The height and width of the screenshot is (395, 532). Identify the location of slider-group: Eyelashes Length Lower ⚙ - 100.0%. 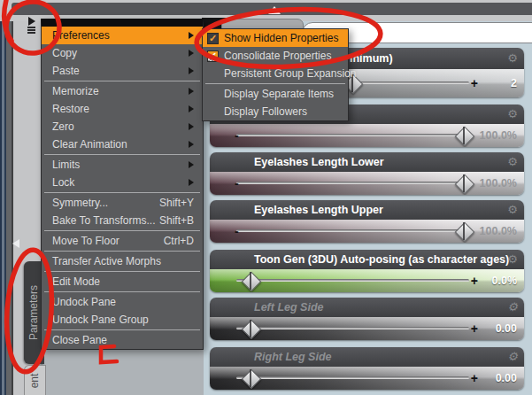
(366, 174).